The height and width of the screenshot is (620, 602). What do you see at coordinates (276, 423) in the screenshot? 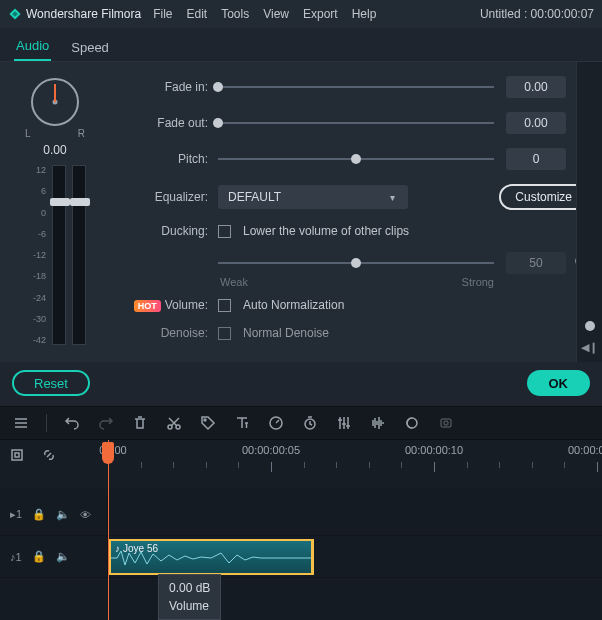
I see `speed-icon` at bounding box center [276, 423].